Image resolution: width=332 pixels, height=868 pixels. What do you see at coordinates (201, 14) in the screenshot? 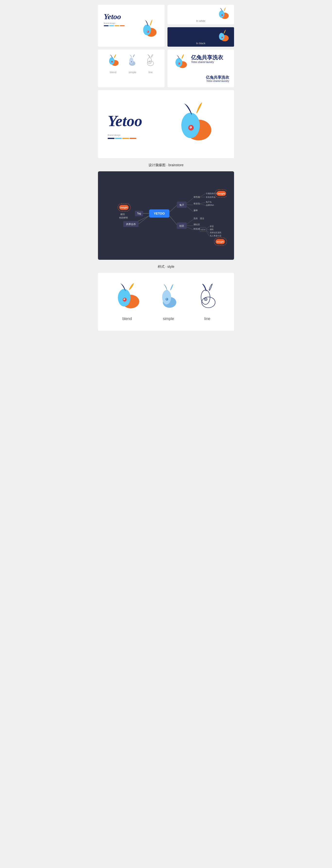
I see `white-card: In white` at bounding box center [201, 14].